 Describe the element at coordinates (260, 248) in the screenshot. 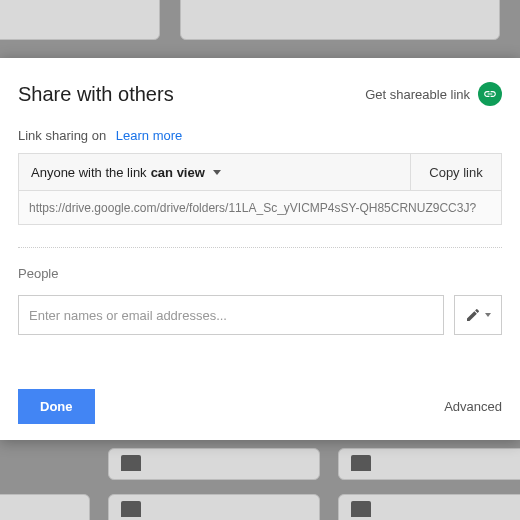

I see `separator` at that location.